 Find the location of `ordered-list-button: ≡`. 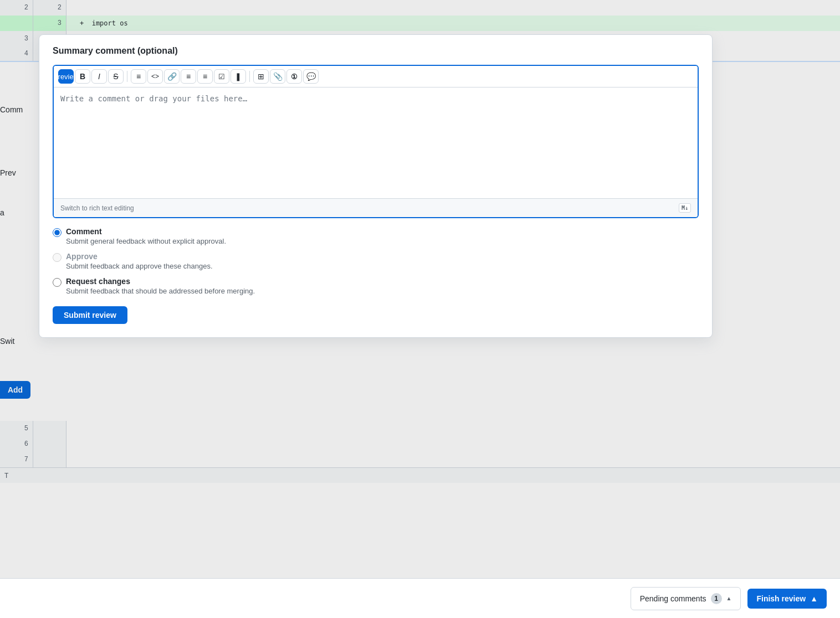

ordered-list-button: ≡ is located at coordinates (205, 76).